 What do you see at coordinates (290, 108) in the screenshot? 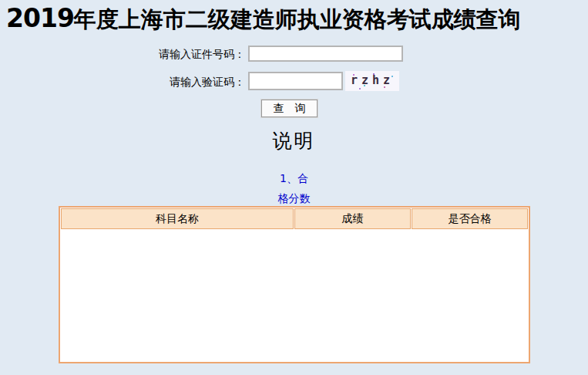
I see `query-button: 查 询` at bounding box center [290, 108].